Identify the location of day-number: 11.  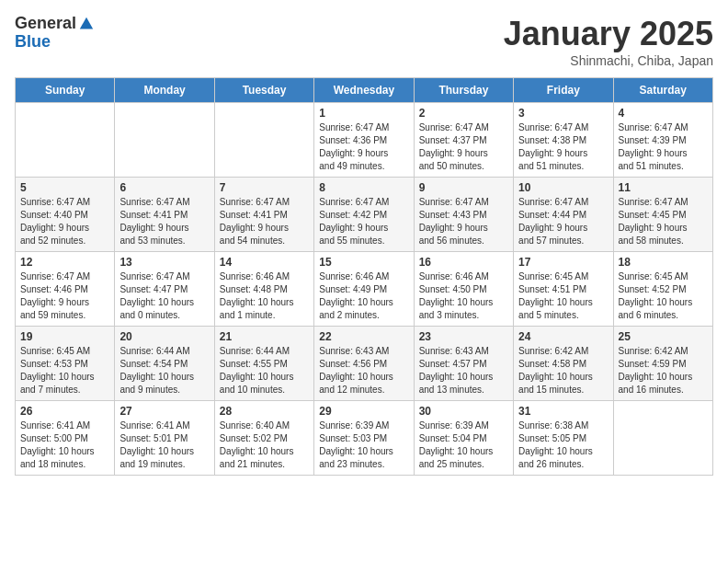
(664, 188).